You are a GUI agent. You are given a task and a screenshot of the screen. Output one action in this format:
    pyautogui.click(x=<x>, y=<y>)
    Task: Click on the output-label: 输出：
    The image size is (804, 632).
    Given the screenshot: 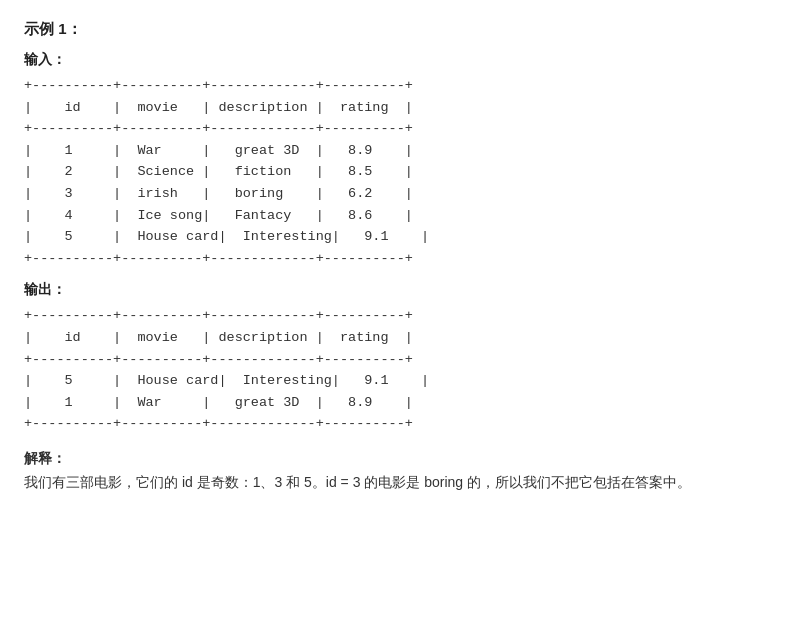 What is the action you would take?
    pyautogui.click(x=402, y=290)
    